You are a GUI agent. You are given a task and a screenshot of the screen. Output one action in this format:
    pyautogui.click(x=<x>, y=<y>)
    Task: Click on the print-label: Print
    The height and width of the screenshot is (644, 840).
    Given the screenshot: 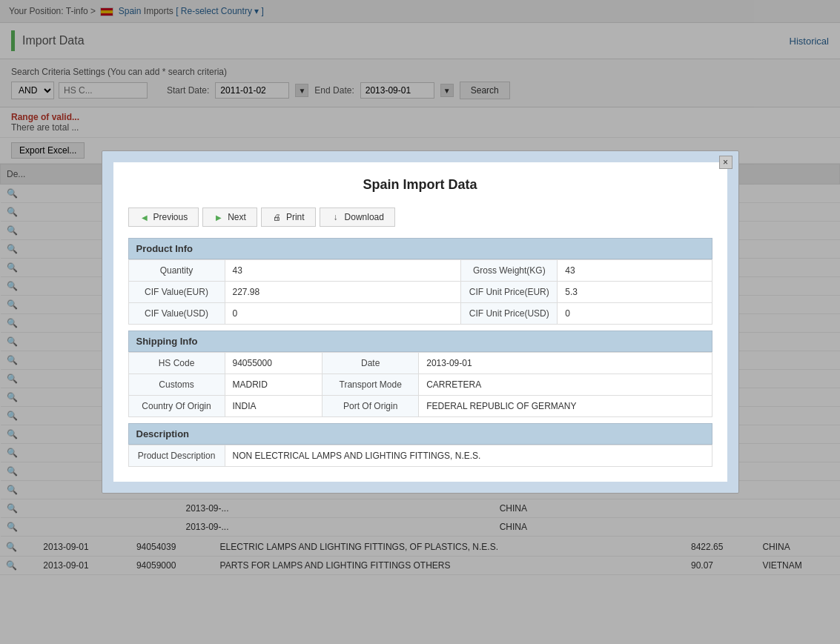 What is the action you would take?
    pyautogui.click(x=295, y=217)
    